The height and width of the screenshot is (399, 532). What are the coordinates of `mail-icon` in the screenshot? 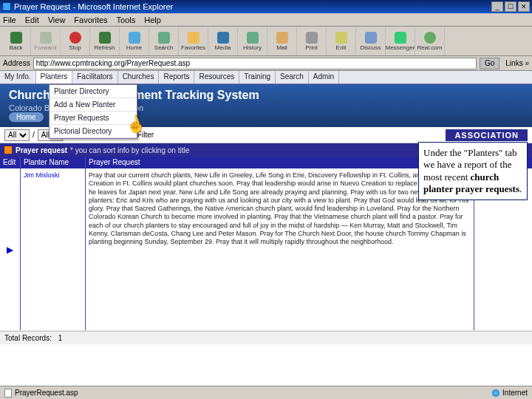 It's located at (282, 38).